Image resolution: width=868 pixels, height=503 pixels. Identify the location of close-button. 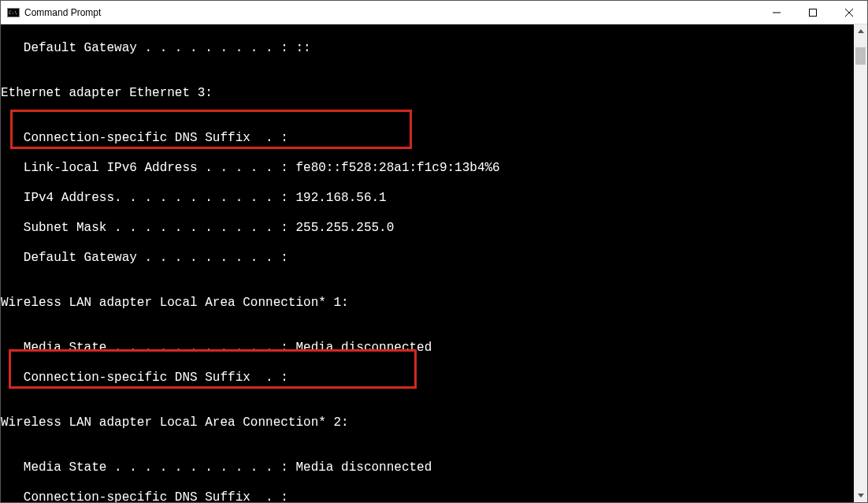
(849, 13).